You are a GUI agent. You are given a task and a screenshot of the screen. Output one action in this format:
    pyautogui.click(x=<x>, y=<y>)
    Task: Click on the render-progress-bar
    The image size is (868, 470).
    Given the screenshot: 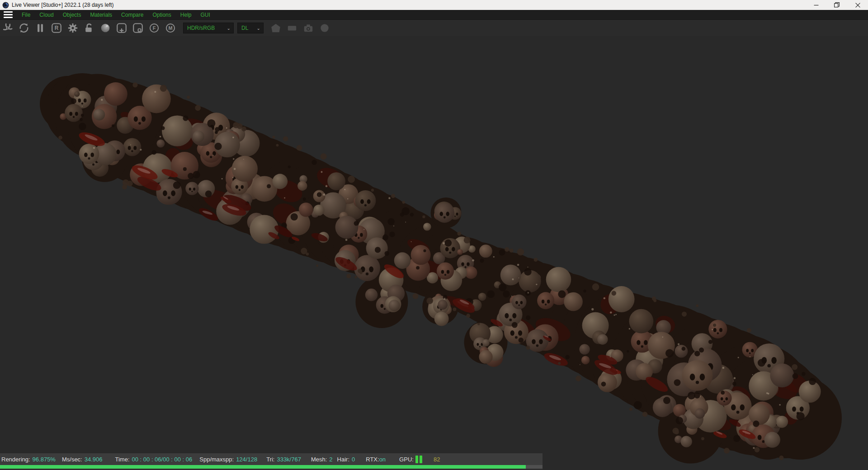 What is the action you would take?
    pyautogui.click(x=271, y=467)
    